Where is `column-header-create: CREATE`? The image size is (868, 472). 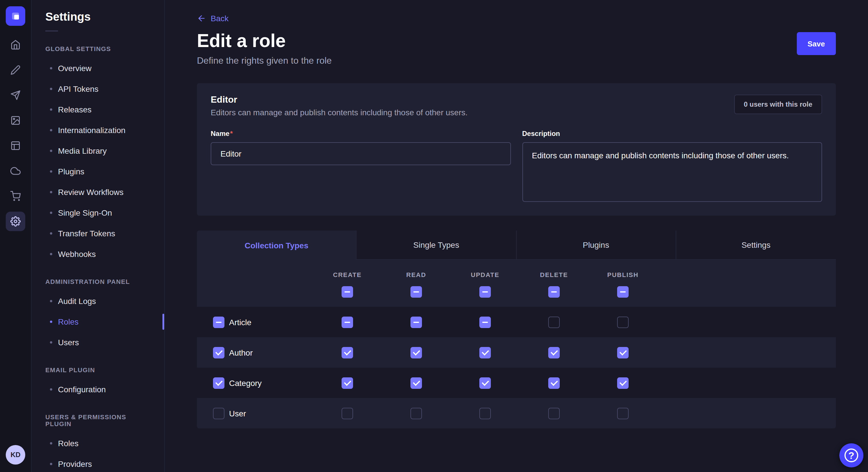 column-header-create: CREATE is located at coordinates (347, 275).